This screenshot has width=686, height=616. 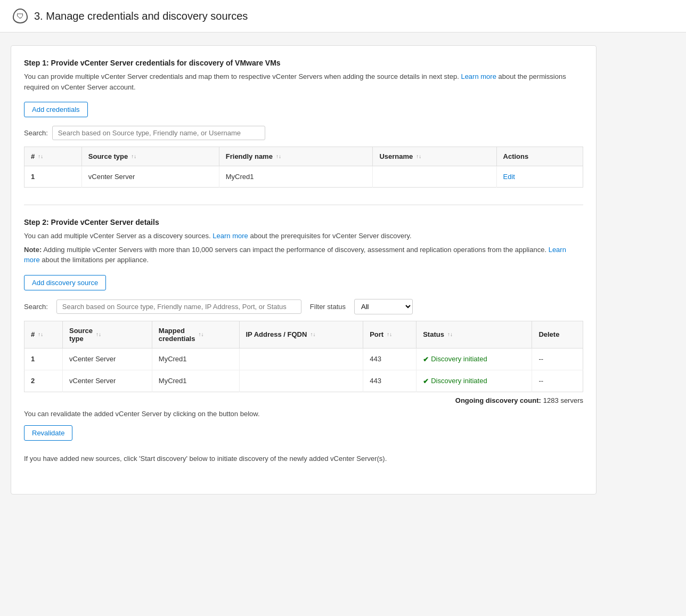 What do you see at coordinates (426, 382) in the screenshot?
I see `check-icon-2: ✔` at bounding box center [426, 382].